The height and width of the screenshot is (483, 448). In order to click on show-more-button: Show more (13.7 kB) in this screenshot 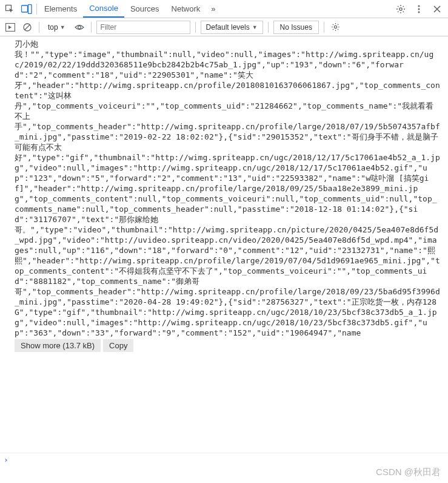, I will do `click(58, 346)`.